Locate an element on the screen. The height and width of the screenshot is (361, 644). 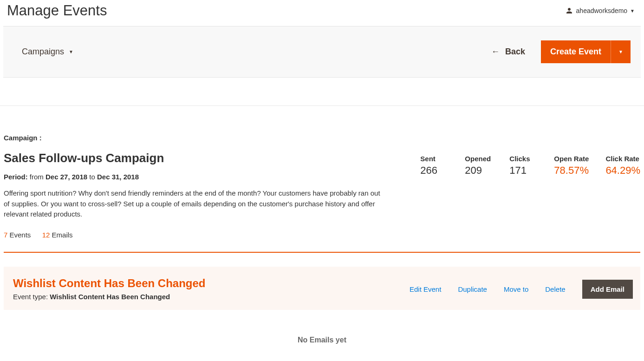
move-to-link: Move to is located at coordinates (516, 289).